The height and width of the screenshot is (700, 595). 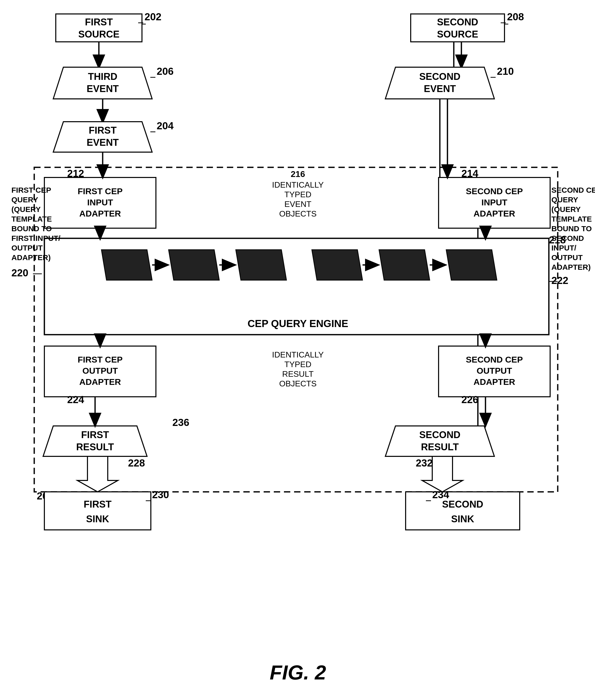 What do you see at coordinates (137, 463) in the screenshot?
I see `svg-text: 228` at bounding box center [137, 463].